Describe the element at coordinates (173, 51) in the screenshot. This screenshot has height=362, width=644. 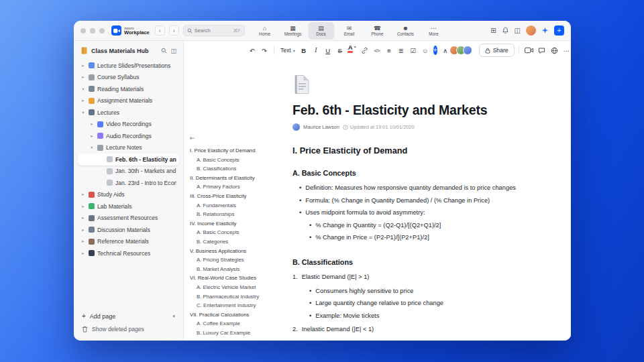
I see `collapse-sidebar-icon: ◫` at that location.